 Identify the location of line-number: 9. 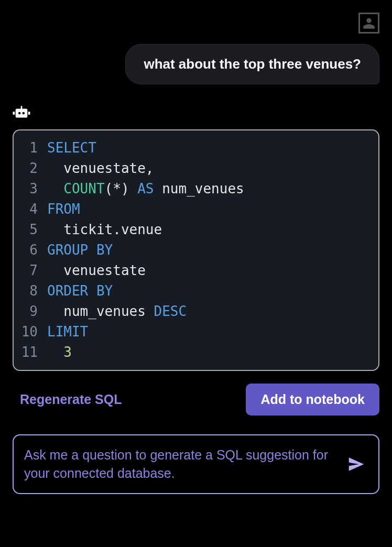
(30, 311).